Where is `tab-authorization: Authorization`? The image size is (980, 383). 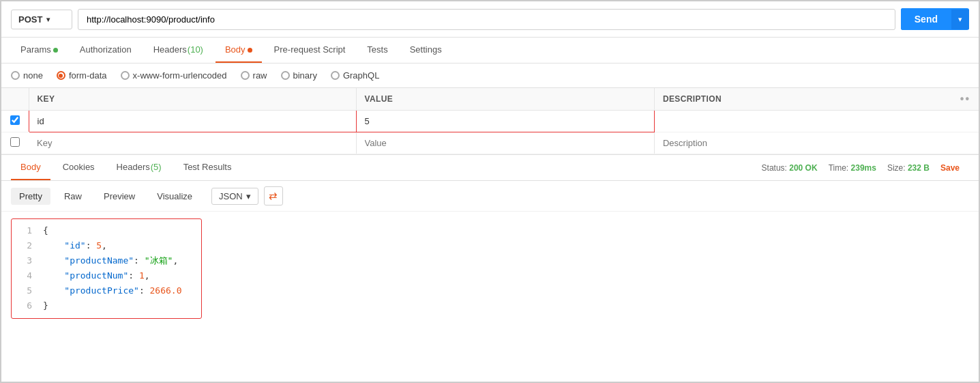
tab-authorization: Authorization is located at coordinates (106, 51).